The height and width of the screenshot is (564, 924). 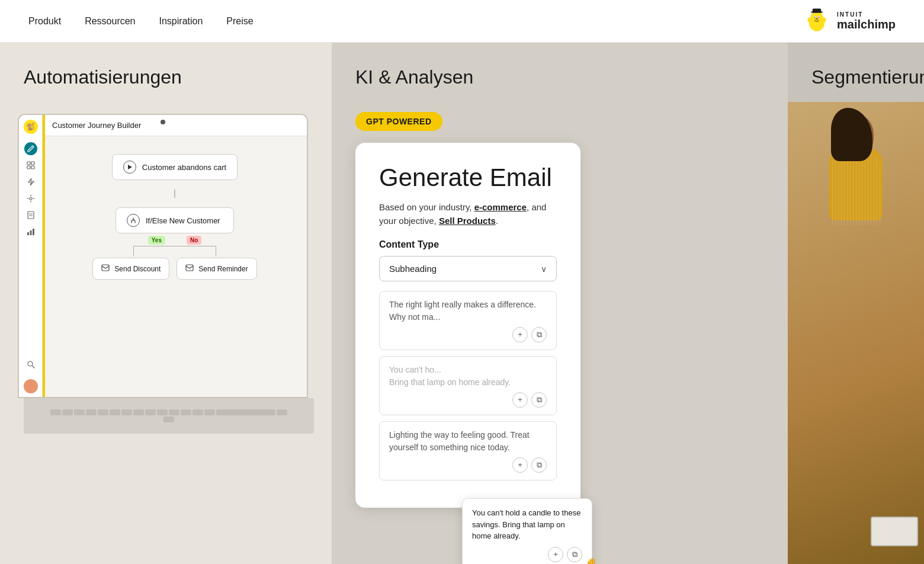 I want to click on text-option-2-wrapper: You can't ho...Bring that lamp on home a…, so click(x=468, y=386).